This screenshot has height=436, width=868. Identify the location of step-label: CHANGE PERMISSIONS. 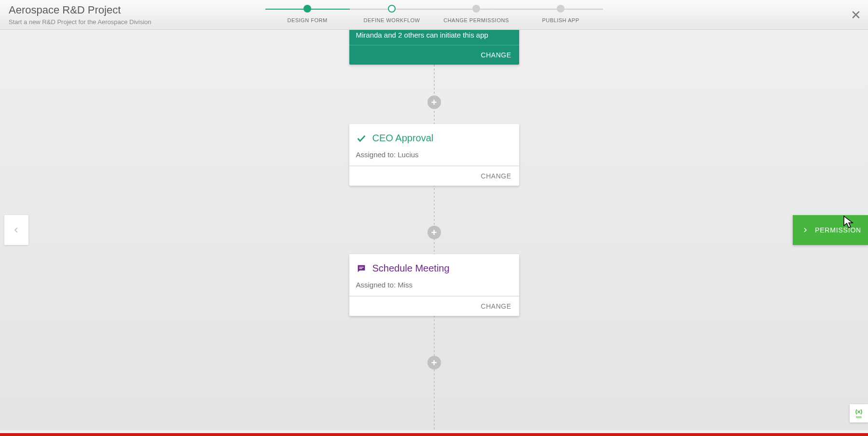
(476, 20).